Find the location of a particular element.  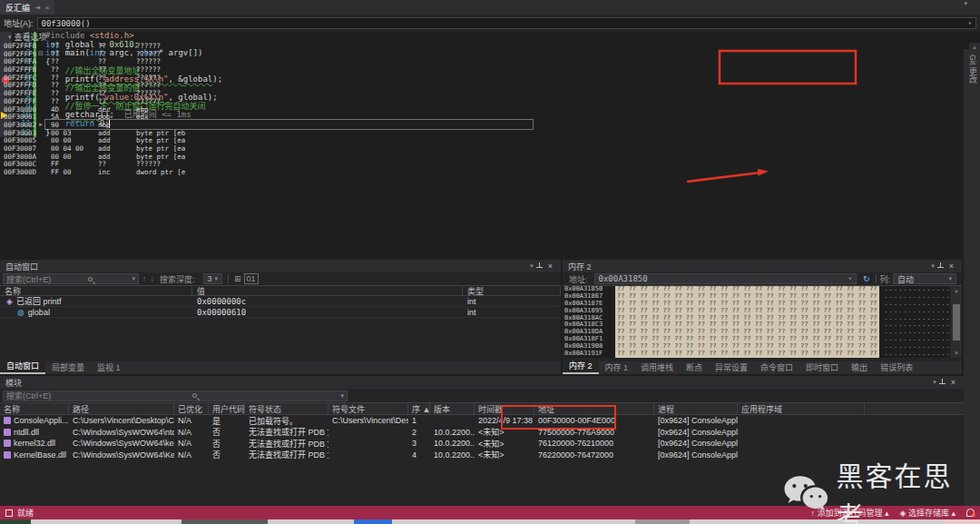

autos-col-2: 类型 is located at coordinates (512, 291).